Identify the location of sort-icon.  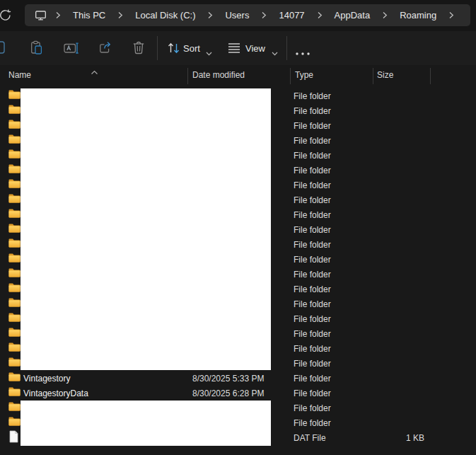
(174, 50).